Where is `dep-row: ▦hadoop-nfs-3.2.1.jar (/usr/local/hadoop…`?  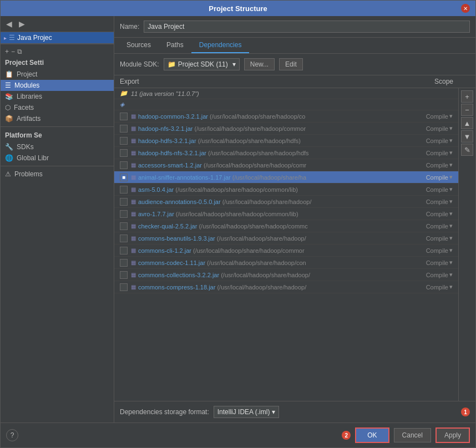
dep-row: ▦hadoop-nfs-3.2.1.jar (/usr/local/hadoop… is located at coordinates (286, 129).